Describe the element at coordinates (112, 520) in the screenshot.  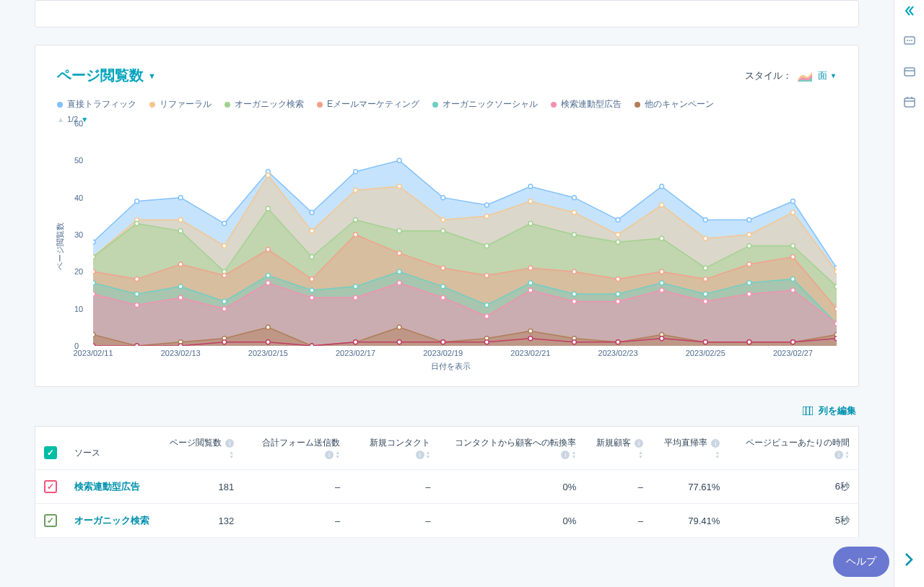
I see `source-link: オーガニック検索` at that location.